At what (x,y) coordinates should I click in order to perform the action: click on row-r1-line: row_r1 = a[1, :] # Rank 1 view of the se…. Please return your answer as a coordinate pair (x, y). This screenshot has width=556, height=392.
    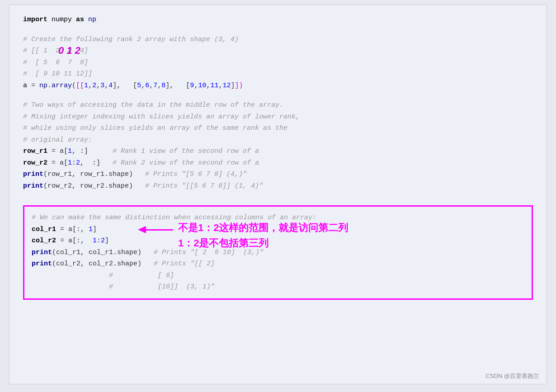
    Looking at the image, I should click on (278, 151).